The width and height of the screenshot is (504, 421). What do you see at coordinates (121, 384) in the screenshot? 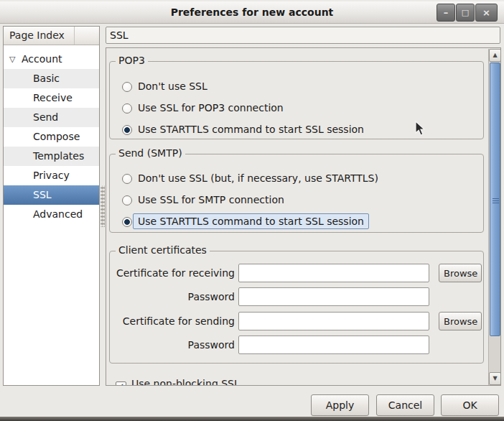
I see `check-icon: ✓` at bounding box center [121, 384].